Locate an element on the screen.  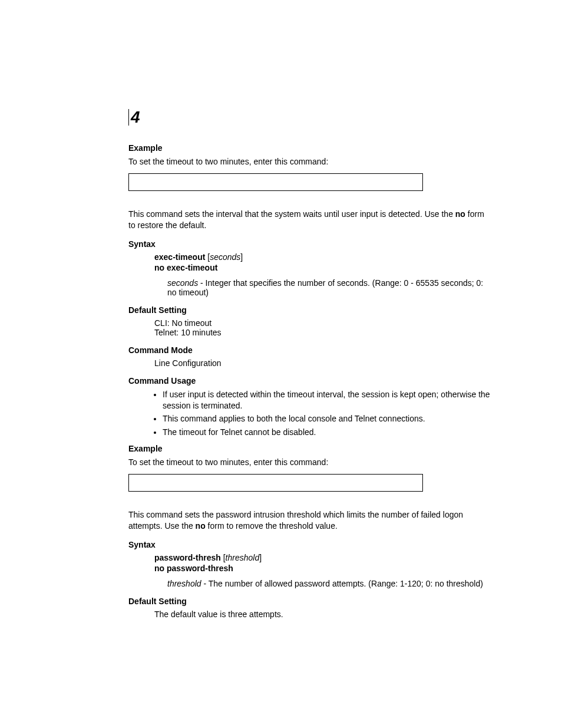
default-l2: Telnet: 10 minutes is located at coordinates (323, 332).